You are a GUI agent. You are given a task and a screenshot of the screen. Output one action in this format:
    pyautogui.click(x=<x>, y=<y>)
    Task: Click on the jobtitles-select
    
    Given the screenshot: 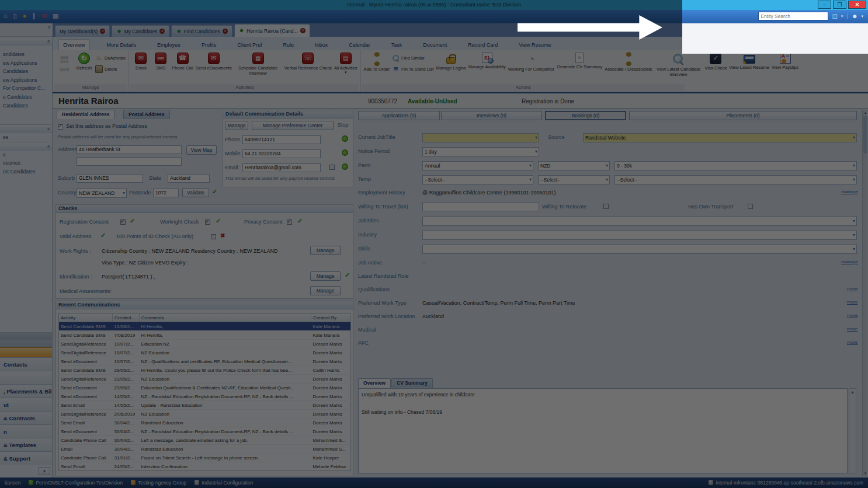 What is the action you would take?
    pyautogui.click(x=640, y=221)
    